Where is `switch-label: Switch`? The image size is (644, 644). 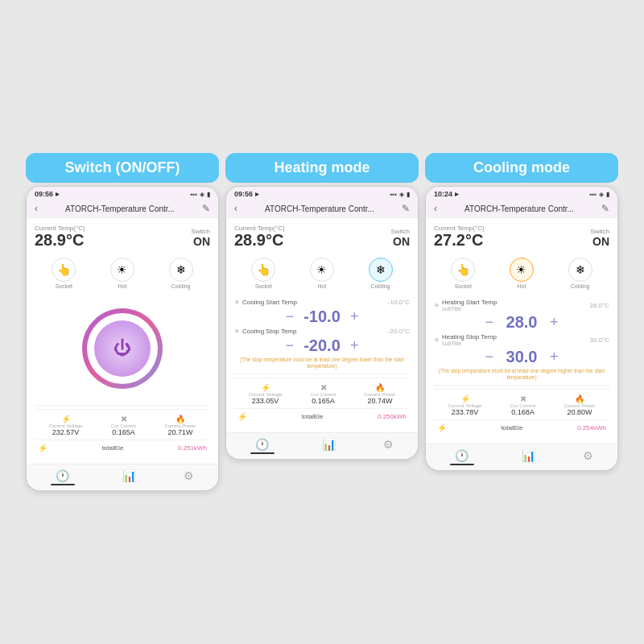 switch-label: Switch is located at coordinates (200, 232).